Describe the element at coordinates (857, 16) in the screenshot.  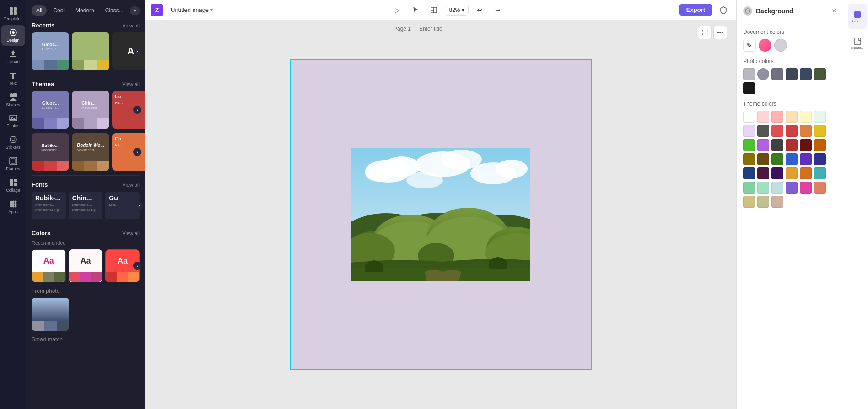
I see `right-sidebar-background: Backg...` at that location.